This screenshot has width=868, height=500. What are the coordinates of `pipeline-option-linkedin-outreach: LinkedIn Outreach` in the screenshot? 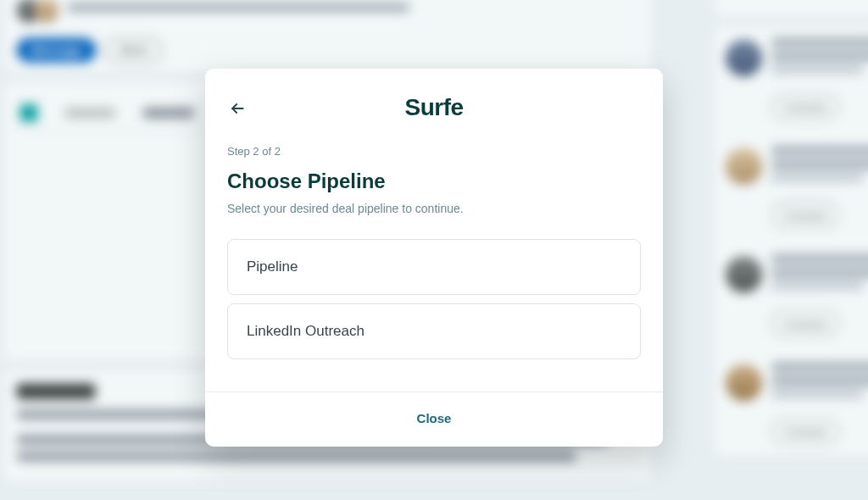 It's located at (434, 331).